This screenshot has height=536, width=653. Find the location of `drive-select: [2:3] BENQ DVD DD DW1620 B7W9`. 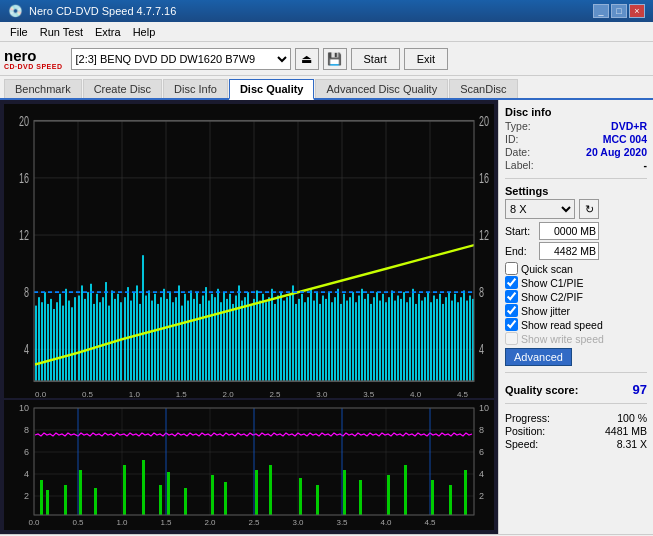

drive-select: [2:3] BENQ DVD DD DW1620 B7W9 is located at coordinates (181, 59).